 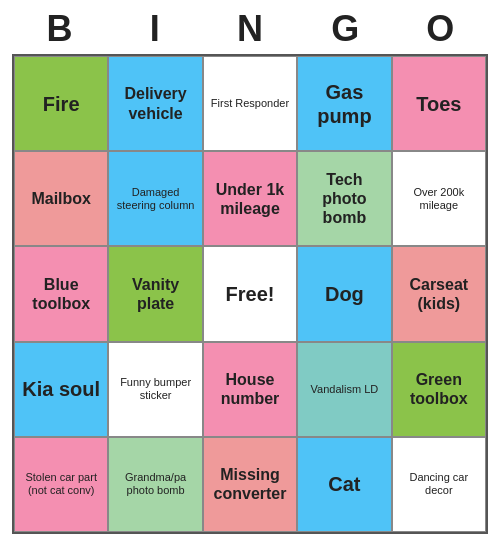 What do you see at coordinates (439, 198) in the screenshot?
I see `bingo-cell-9: Over 200k mileage` at bounding box center [439, 198].